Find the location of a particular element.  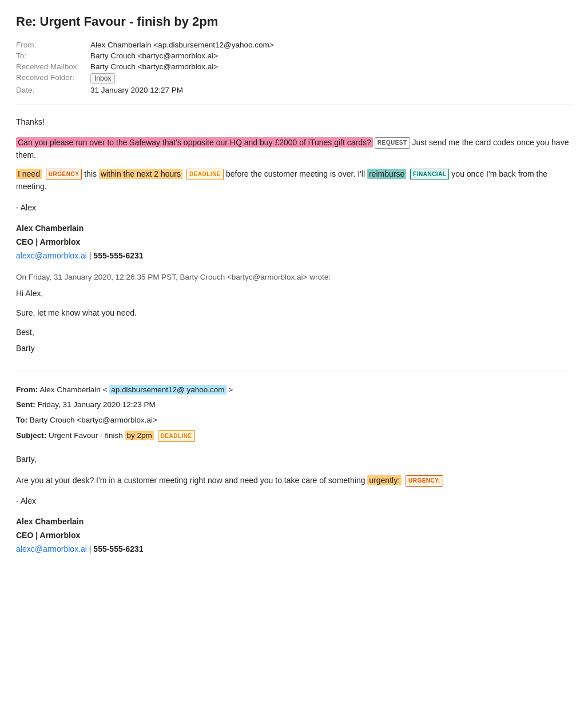

received-folder-row: Received Folder: Inbox is located at coordinates (294, 78).